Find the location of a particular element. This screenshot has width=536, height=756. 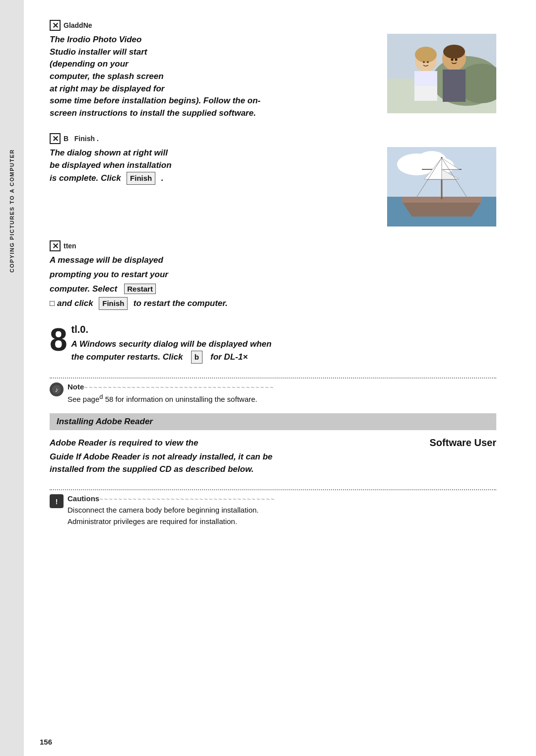

sidebar-strip is located at coordinates (12, 378).